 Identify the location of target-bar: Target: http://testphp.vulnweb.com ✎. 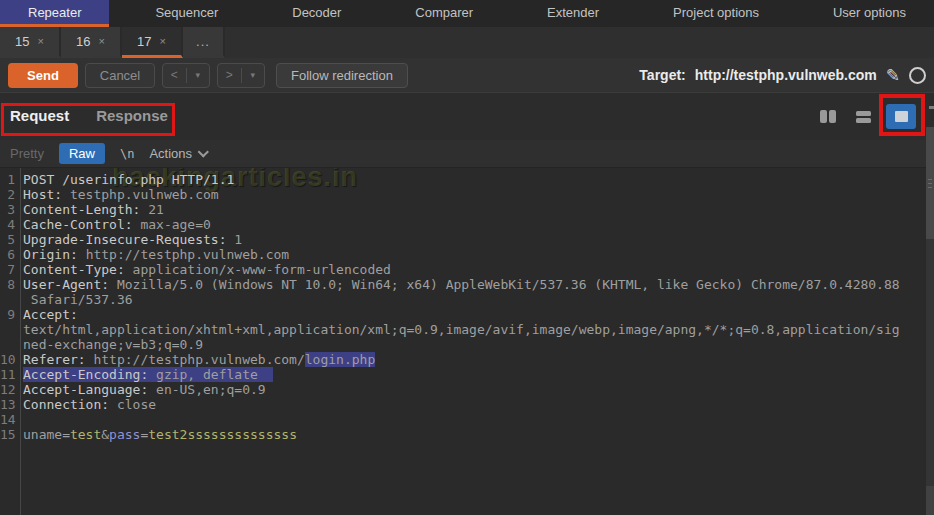
(782, 76).